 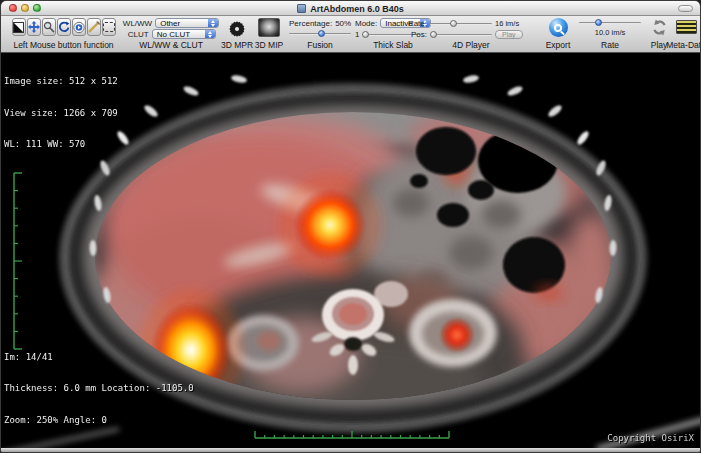 I want to click on section-wlww-clut: WL/WW Other CLUT No CLUT WL/WW & CLUT, so click(x=171, y=35).